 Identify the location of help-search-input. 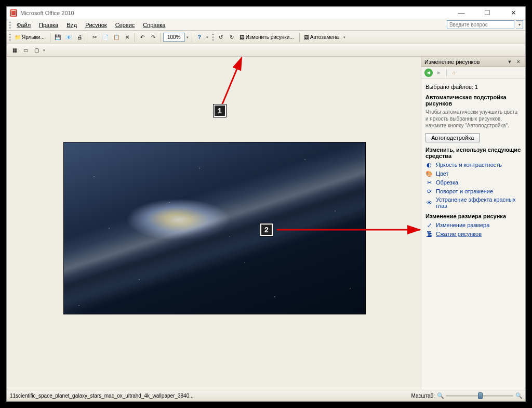
(481, 25).